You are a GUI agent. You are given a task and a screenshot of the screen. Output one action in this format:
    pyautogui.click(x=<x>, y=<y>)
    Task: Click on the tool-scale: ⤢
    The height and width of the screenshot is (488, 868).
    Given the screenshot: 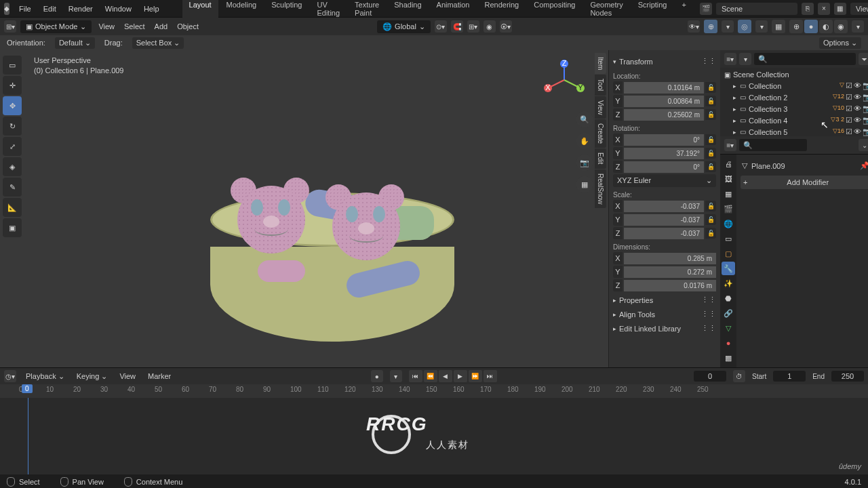 What is the action you would take?
    pyautogui.click(x=12, y=146)
    